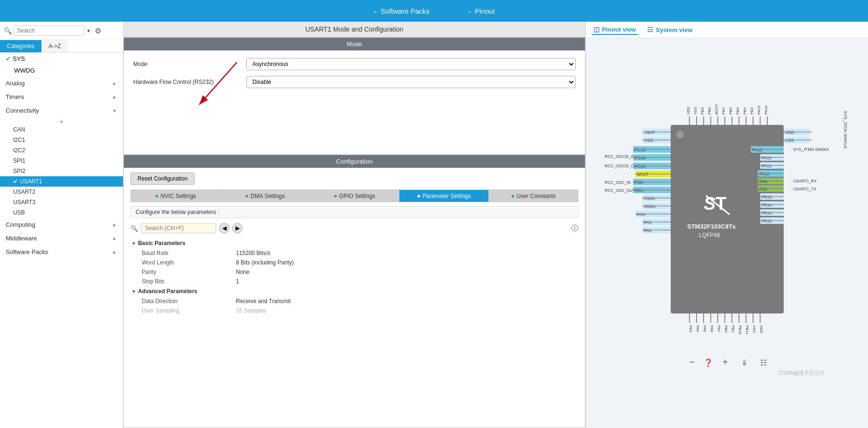 This screenshot has width=868, height=428. I want to click on svg-text: PB11, so click(747, 330).